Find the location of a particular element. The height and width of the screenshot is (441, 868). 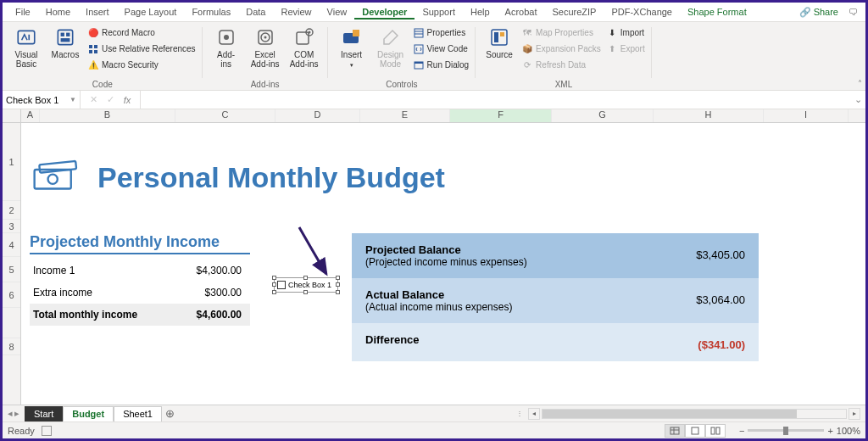

sheet-tab-sheet1: Sheet1 is located at coordinates (137, 414).